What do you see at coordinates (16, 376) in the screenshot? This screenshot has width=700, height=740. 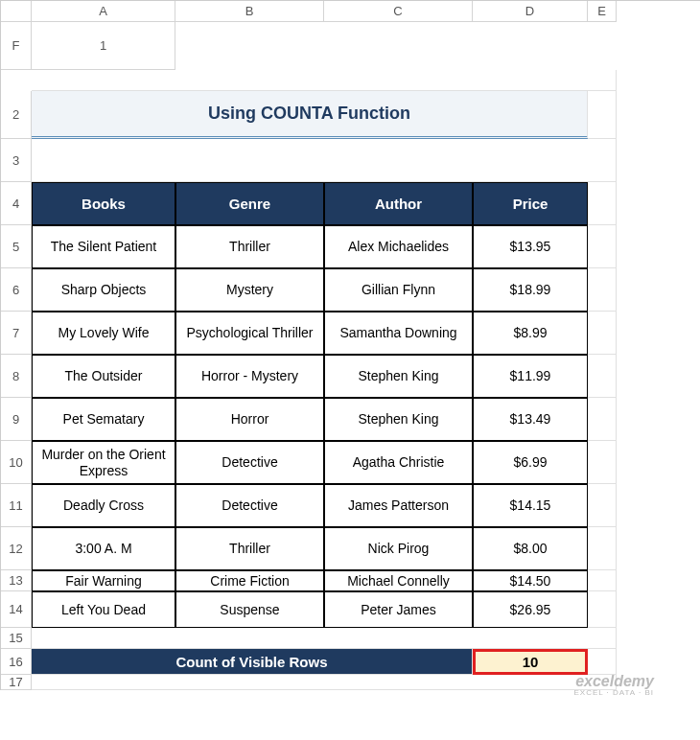 I see `row-header-8: 8` at bounding box center [16, 376].